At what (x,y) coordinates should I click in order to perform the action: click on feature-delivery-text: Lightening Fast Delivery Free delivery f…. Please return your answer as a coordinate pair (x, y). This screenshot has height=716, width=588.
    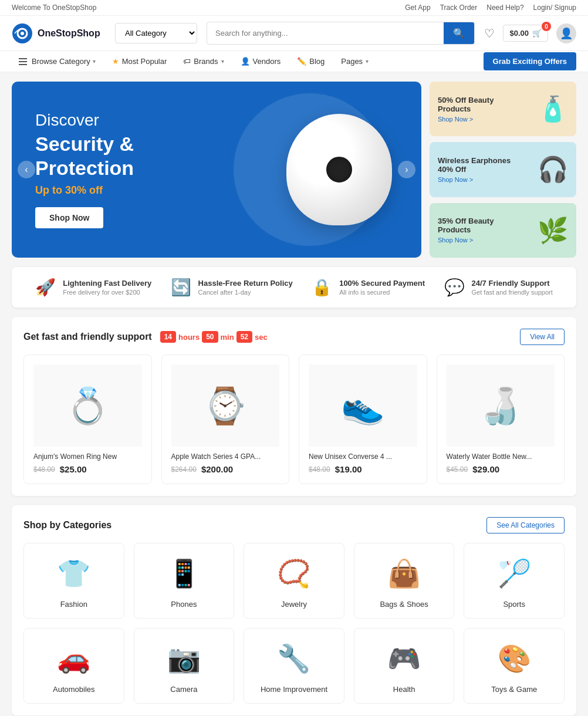
    Looking at the image, I should click on (107, 288).